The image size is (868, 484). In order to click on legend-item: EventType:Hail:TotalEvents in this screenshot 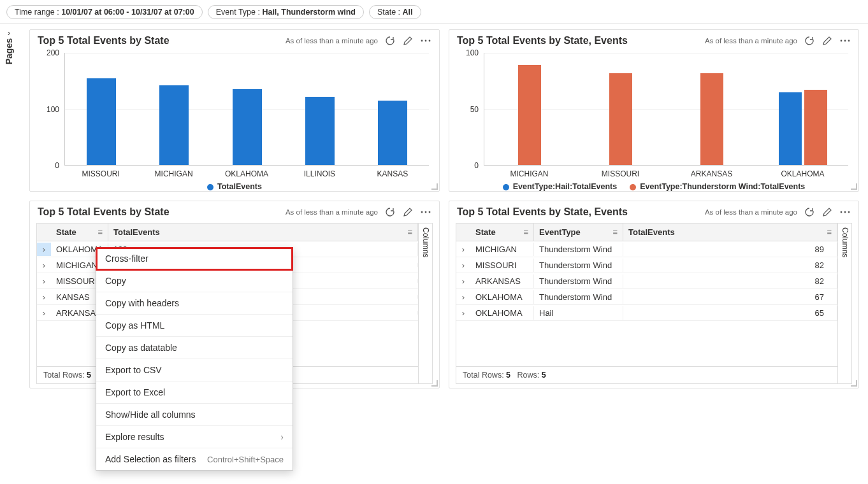, I will do `click(560, 187)`.